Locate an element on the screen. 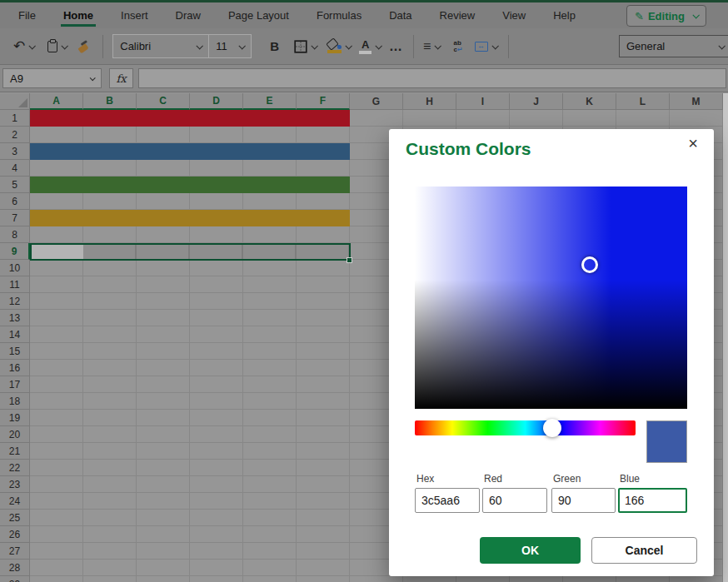 Image resolution: width=728 pixels, height=582 pixels. number-format-select: General is located at coordinates (673, 47).